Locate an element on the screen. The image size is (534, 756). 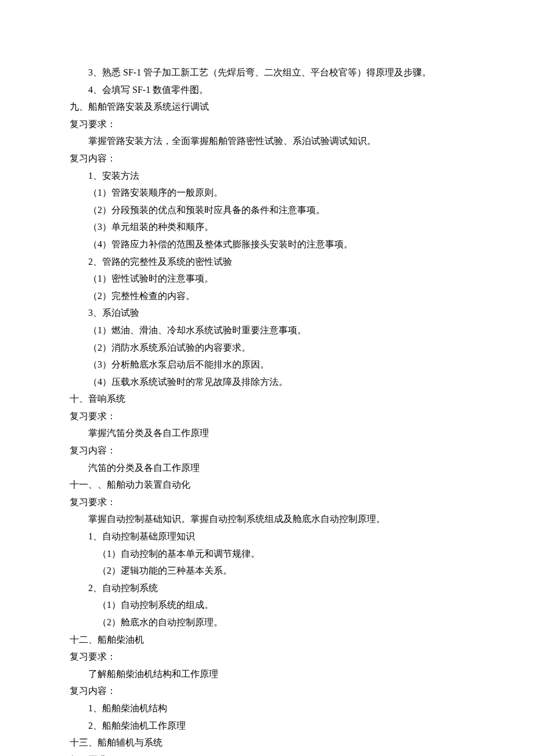
text-line: 1、自动控制基础原理知识 is located at coordinates (267, 537).